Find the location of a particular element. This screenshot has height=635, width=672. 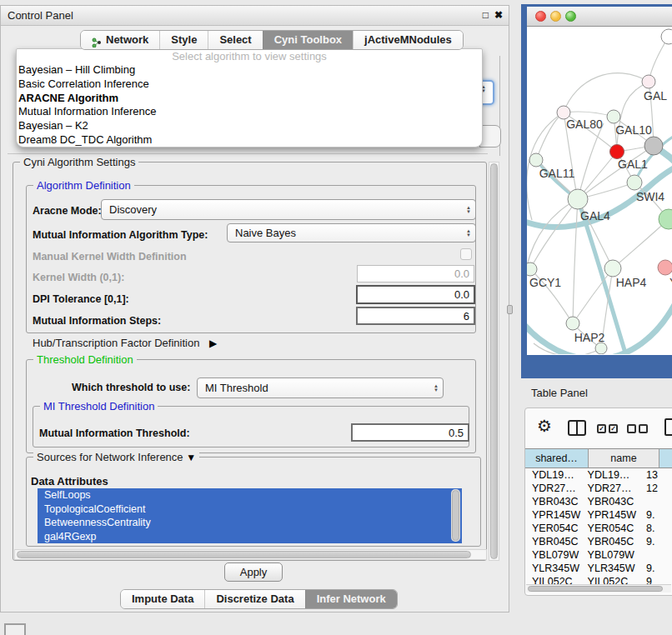

gear-icon: ⚙ is located at coordinates (544, 426).